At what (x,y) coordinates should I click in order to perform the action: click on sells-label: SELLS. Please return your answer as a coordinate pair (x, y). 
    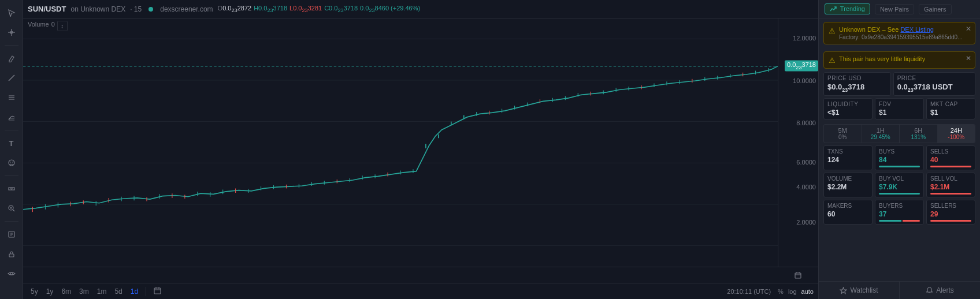
    Looking at the image, I should click on (951, 151).